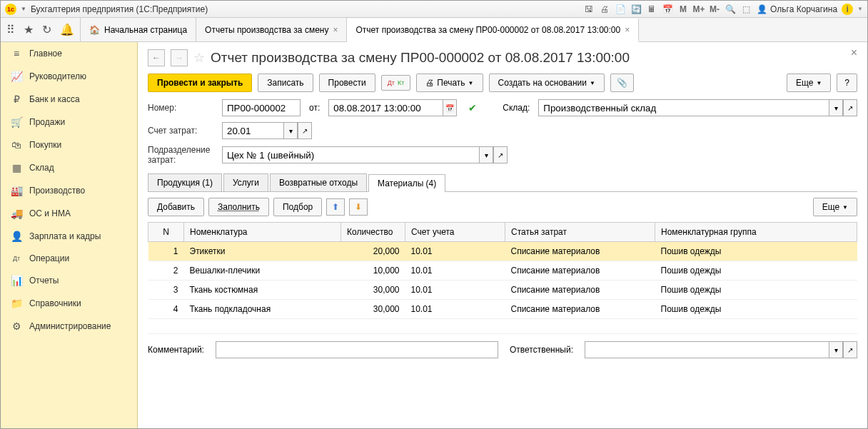 The image size is (868, 429). I want to click on cell-cost: Списание материалов, so click(580, 290).